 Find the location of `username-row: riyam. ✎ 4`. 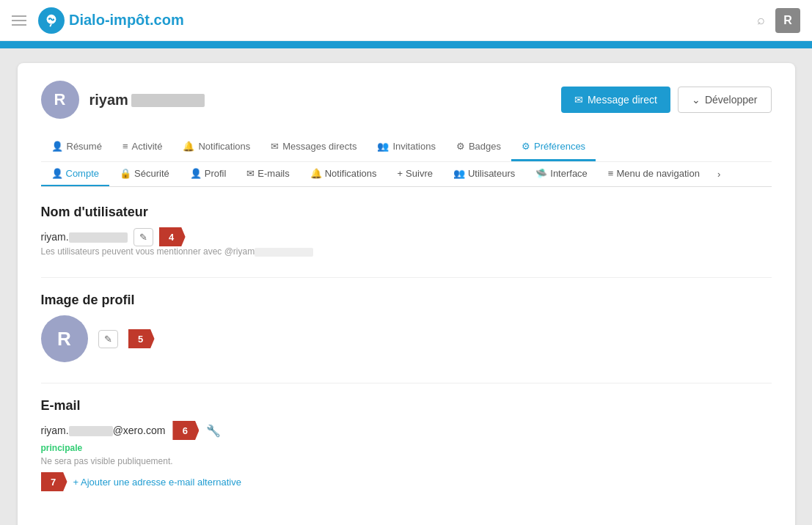

username-row: riyam. ✎ 4 is located at coordinates (406, 237).